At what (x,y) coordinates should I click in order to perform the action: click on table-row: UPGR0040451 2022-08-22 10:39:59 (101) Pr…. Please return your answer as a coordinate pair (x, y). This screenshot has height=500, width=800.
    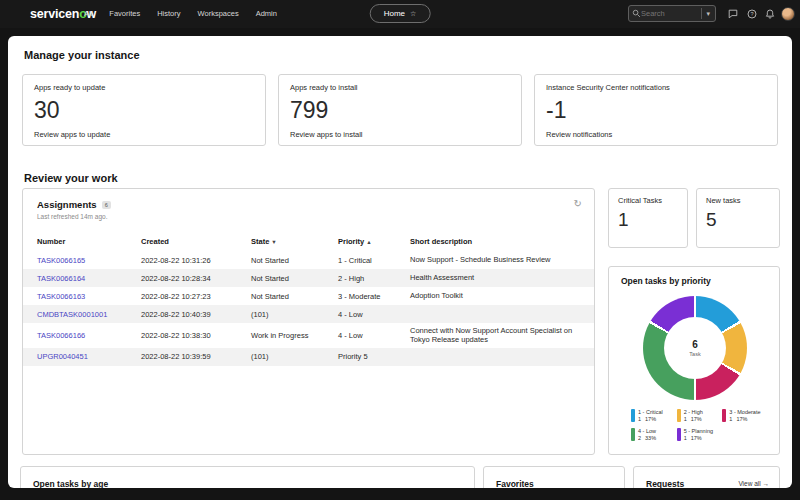
    Looking at the image, I should click on (308, 357).